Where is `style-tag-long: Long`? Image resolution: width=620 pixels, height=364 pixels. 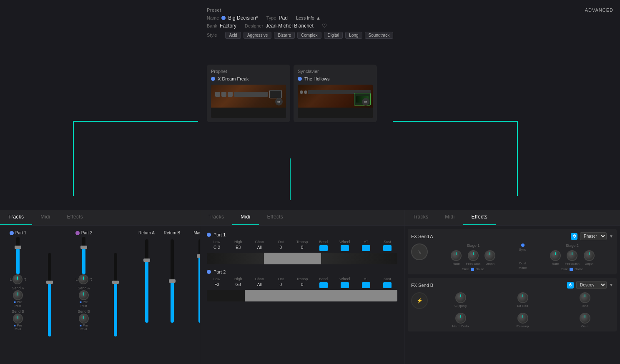
style-tag-long: Long is located at coordinates (354, 35).